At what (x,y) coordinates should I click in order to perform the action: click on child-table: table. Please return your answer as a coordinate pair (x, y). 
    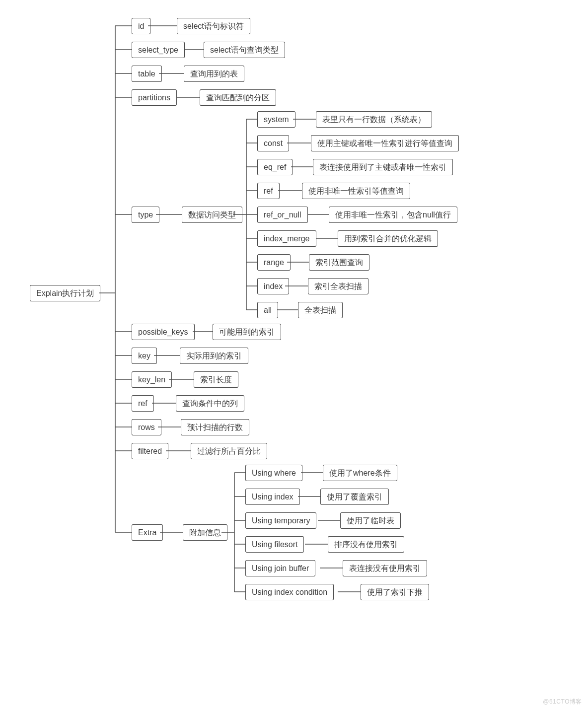
    Looking at the image, I should click on (147, 73).